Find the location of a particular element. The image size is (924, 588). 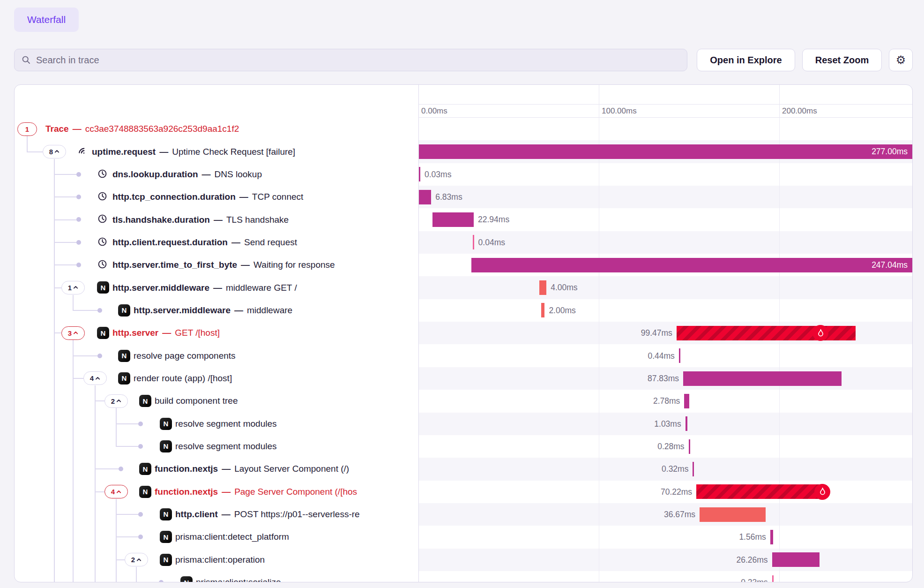

timeline-minimap is located at coordinates (665, 95).